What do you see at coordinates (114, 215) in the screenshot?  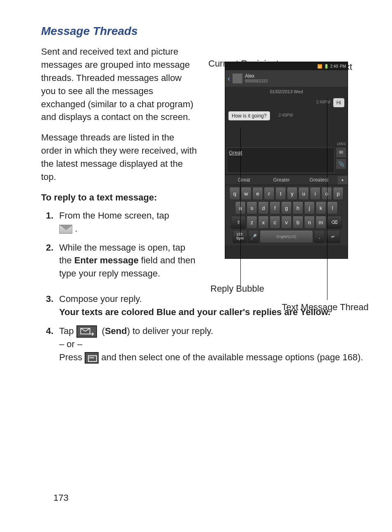 I see `step-1-text-a: From the Home screen, tap` at bounding box center [114, 215].